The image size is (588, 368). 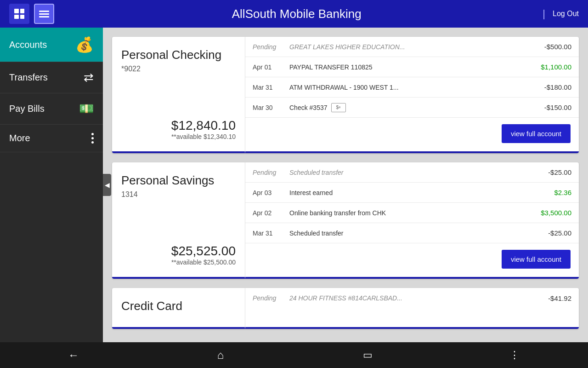 What do you see at coordinates (51, 109) in the screenshot?
I see `sidebar-item-paybills: Pay Bills 💵` at bounding box center [51, 109].